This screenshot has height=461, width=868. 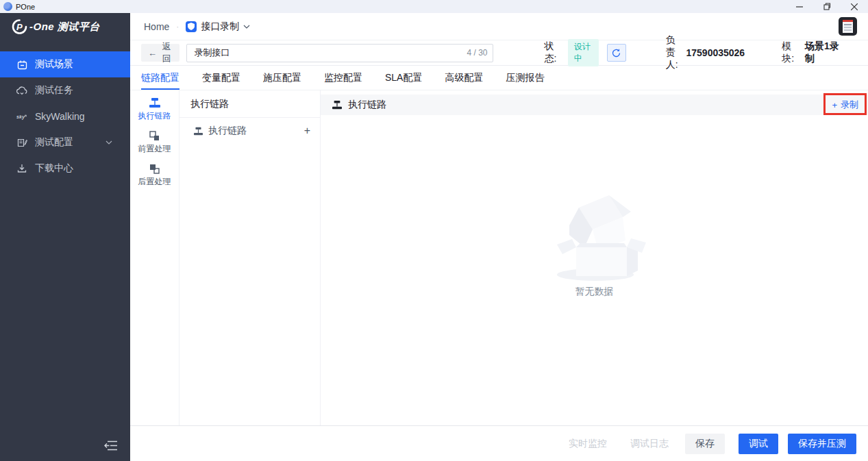 I want to click on chevron-down-icon, so click(x=109, y=142).